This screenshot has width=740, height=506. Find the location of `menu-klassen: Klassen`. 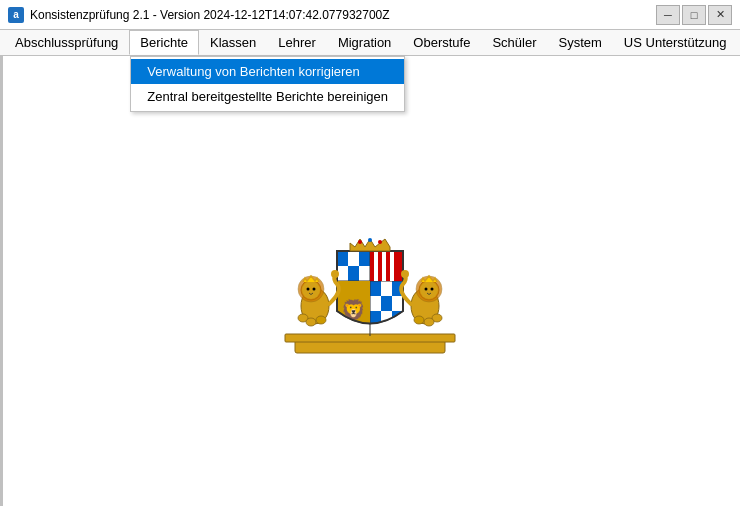

menu-klassen: Klassen is located at coordinates (233, 42).